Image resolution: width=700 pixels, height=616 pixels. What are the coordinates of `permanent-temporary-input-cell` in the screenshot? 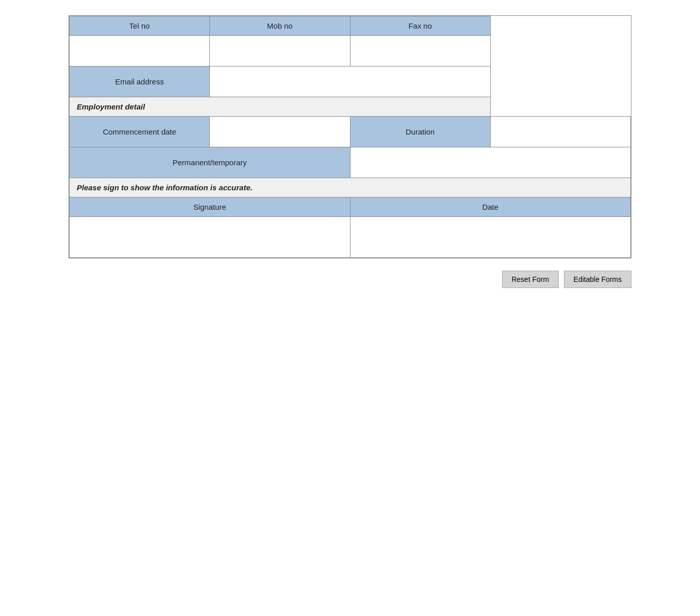 It's located at (490, 163).